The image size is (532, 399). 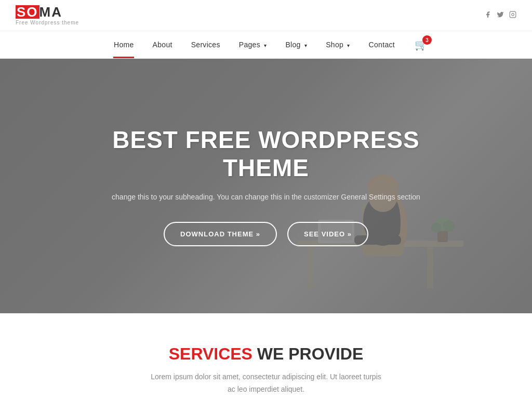 I want to click on logo-tagline: Free Wordpress theme, so click(x=47, y=23).